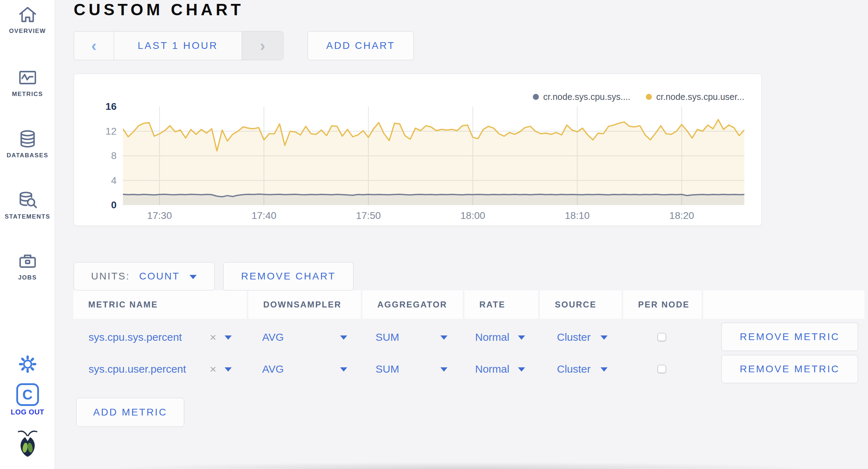  Describe the element at coordinates (682, 216) in the screenshot. I see `x-tick-label: 18:20` at that location.